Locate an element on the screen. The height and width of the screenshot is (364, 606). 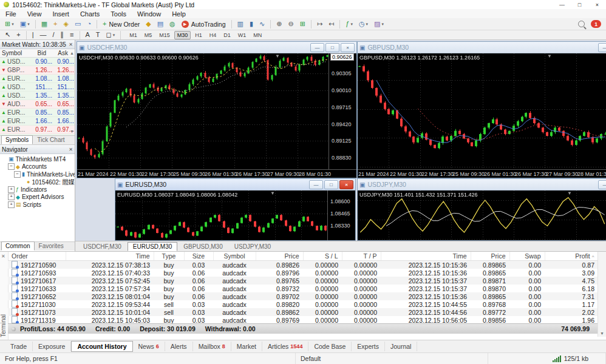
timeframe-m15: M15 is located at coordinates (165, 35).